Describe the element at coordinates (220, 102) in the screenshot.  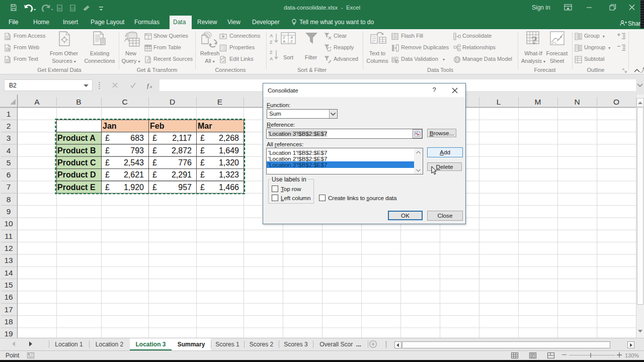
I see `svg-text: E` at that location.